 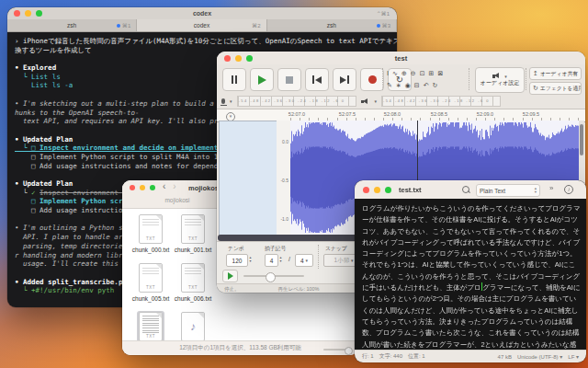 I want to click on redo-icon: ↻, so click(x=435, y=86).